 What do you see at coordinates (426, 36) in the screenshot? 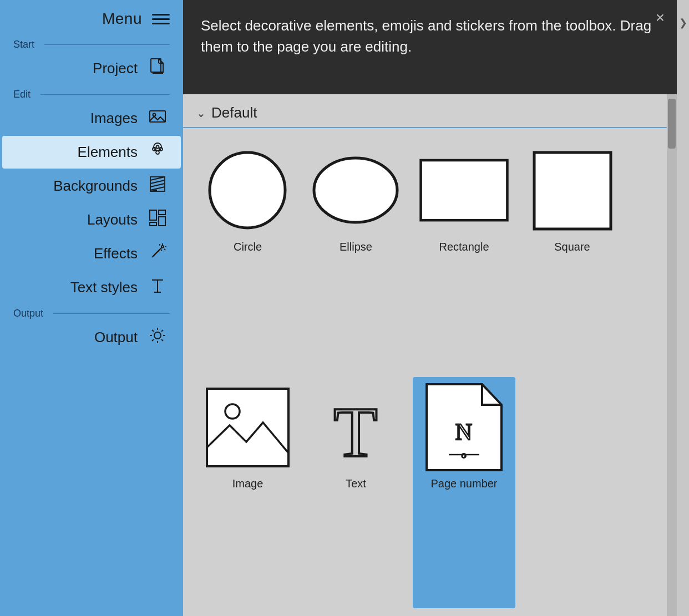
I see `info-text: Select decorative elements, emojis and s…` at bounding box center [426, 36].